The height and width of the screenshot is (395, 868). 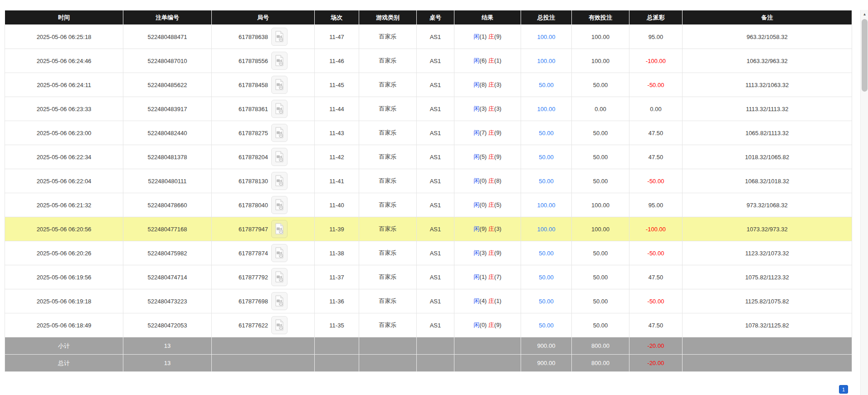 I want to click on result-player-score: (7), so click(x=483, y=132).